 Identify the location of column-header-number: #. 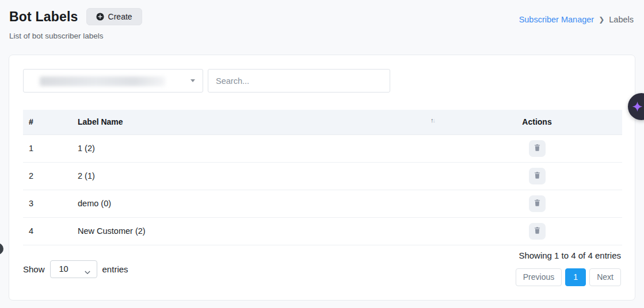
(47, 122).